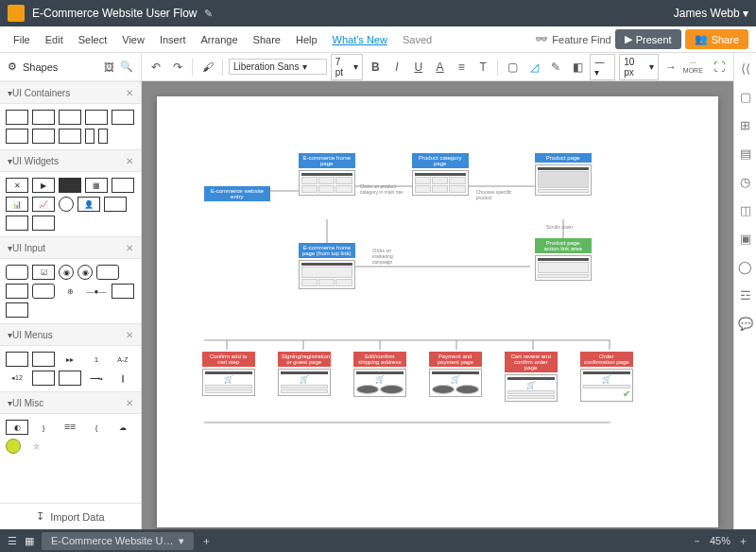  What do you see at coordinates (70, 248) in the screenshot?
I see `category-ui-input: ▾ UI Input✕` at bounding box center [70, 248].